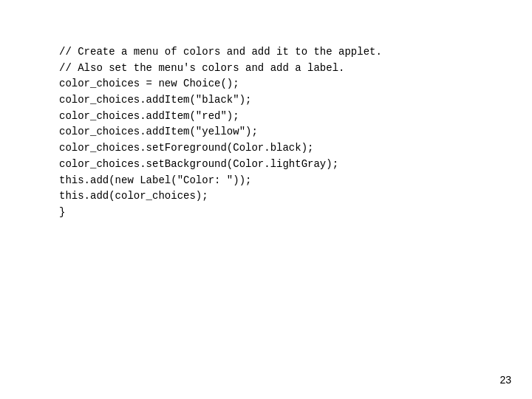  Describe the element at coordinates (505, 380) in the screenshot. I see `page-number: 23` at that location.